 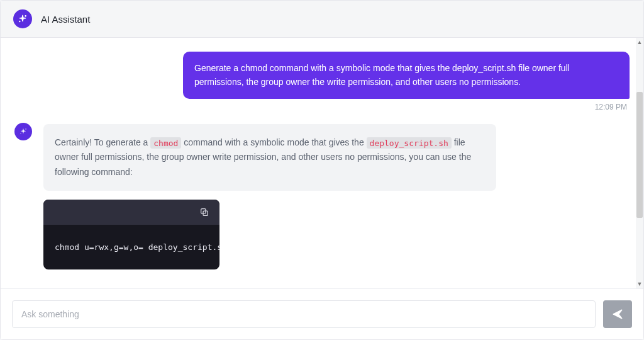 What do you see at coordinates (409, 143) in the screenshot?
I see `inline-code-filename: deploy_script.sh` at bounding box center [409, 143].